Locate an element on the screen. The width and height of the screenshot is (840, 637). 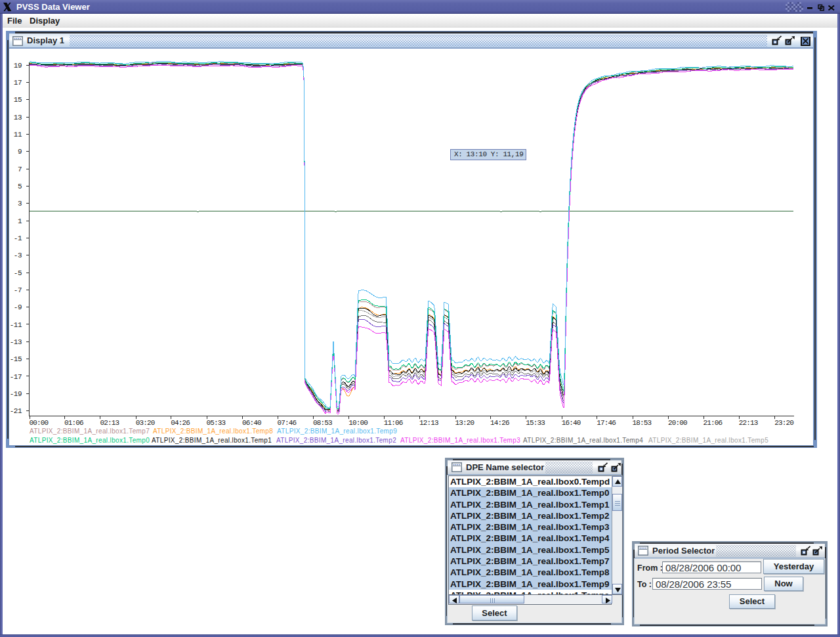
svg-text: 9 is located at coordinates (20, 152).